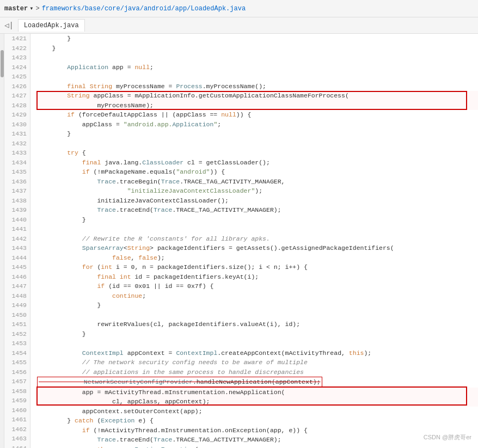 The width and height of the screenshot is (478, 448). Describe the element at coordinates (16, 172) in the screenshot. I see `line-number: 1435` at that location.